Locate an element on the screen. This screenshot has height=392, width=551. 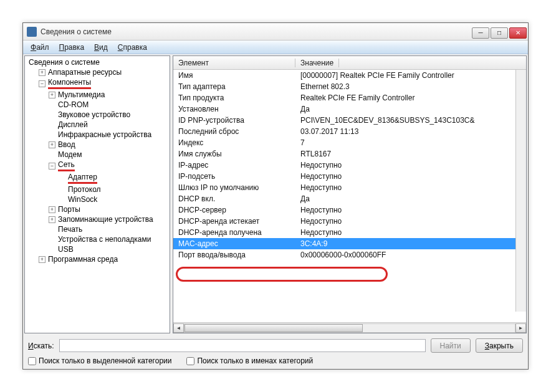
table-row: DHCP-серверНедоступно is located at coordinates (350, 210).